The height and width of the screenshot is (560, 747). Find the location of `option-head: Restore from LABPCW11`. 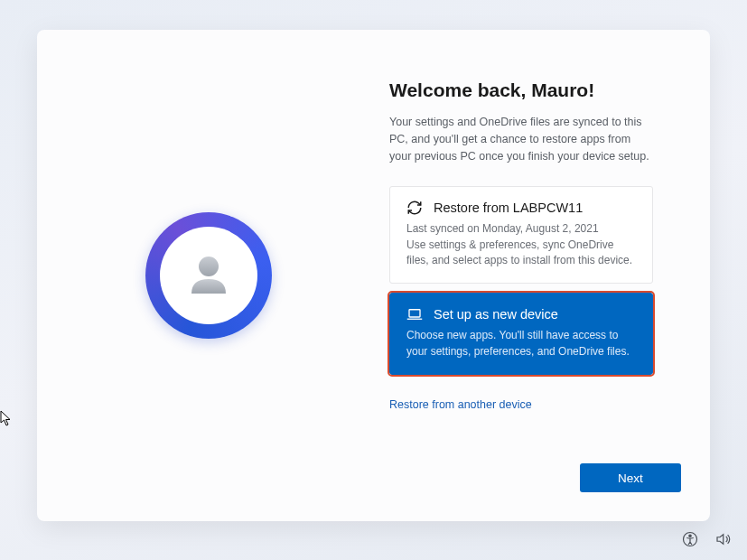

option-head: Restore from LABPCW11 is located at coordinates (521, 208).